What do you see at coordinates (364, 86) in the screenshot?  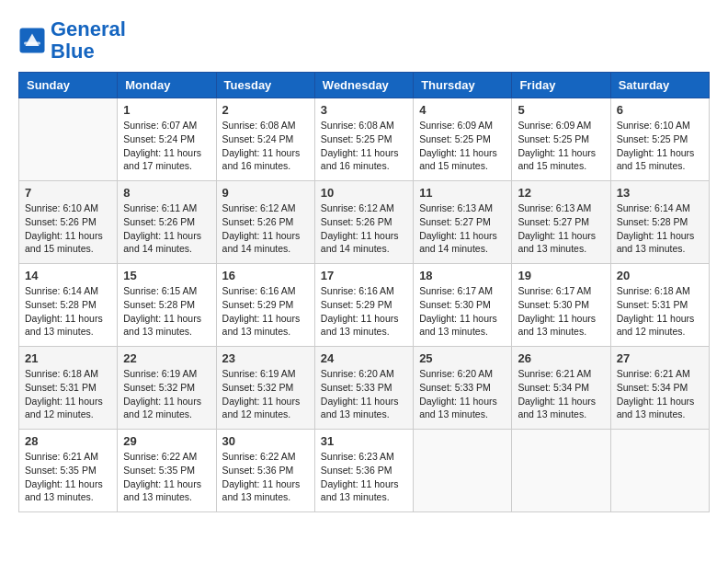 I see `weekday-header-wednesday: Wednesday` at bounding box center [364, 86].